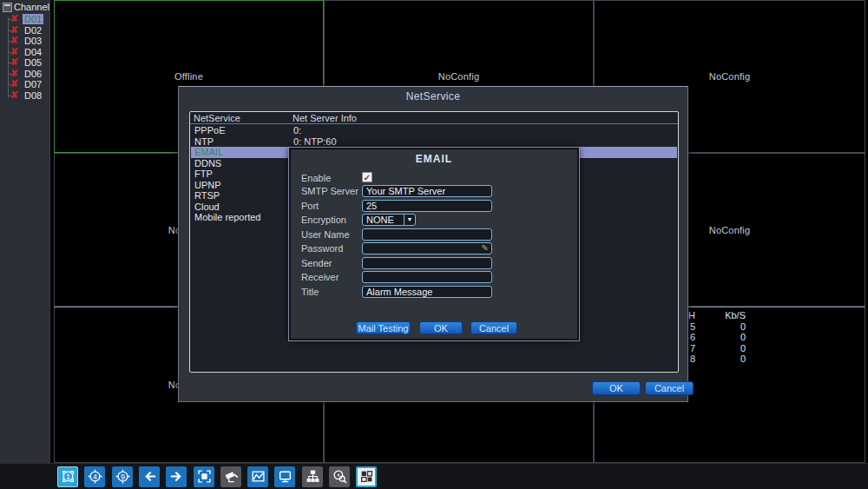 This screenshot has height=489, width=868. Describe the element at coordinates (366, 478) in the screenshot. I see `grid-config-icon` at that location.